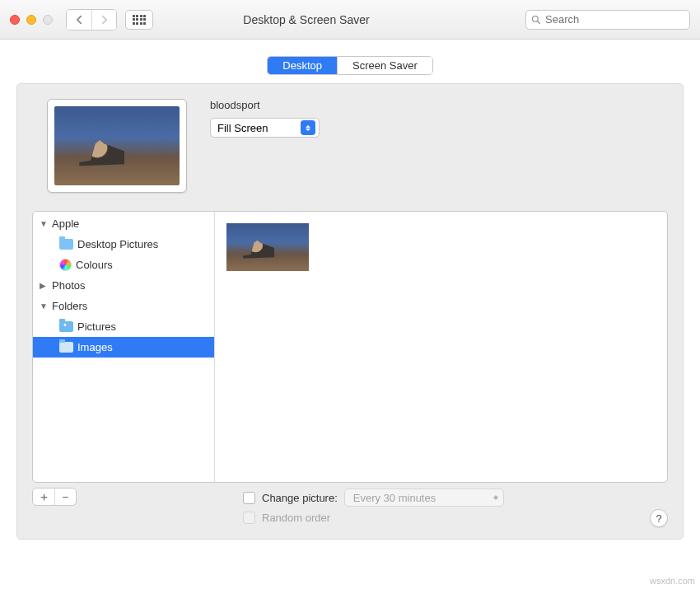  I want to click on preview-row: bloodsport Fill Screen, so click(357, 146).